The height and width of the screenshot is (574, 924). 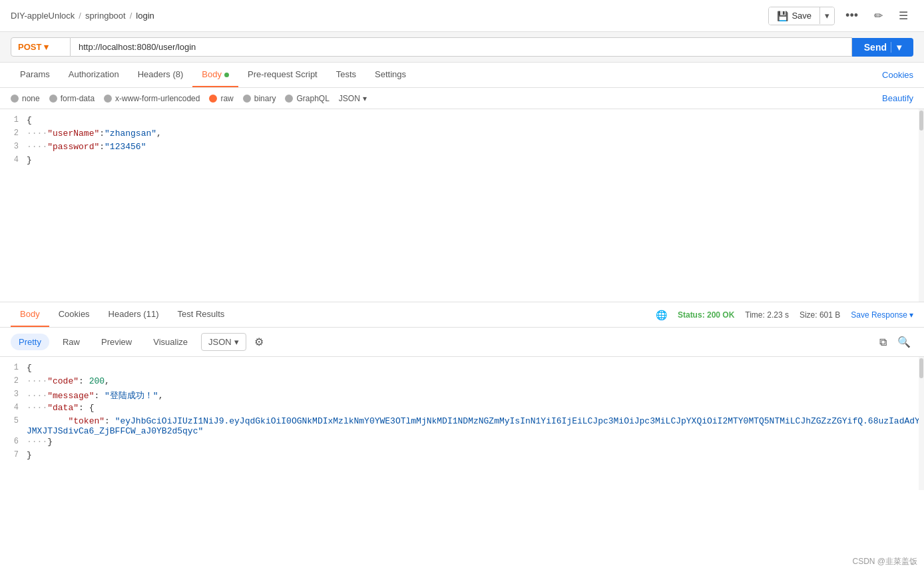 I want to click on save-response-label: Save Response, so click(x=879, y=315).